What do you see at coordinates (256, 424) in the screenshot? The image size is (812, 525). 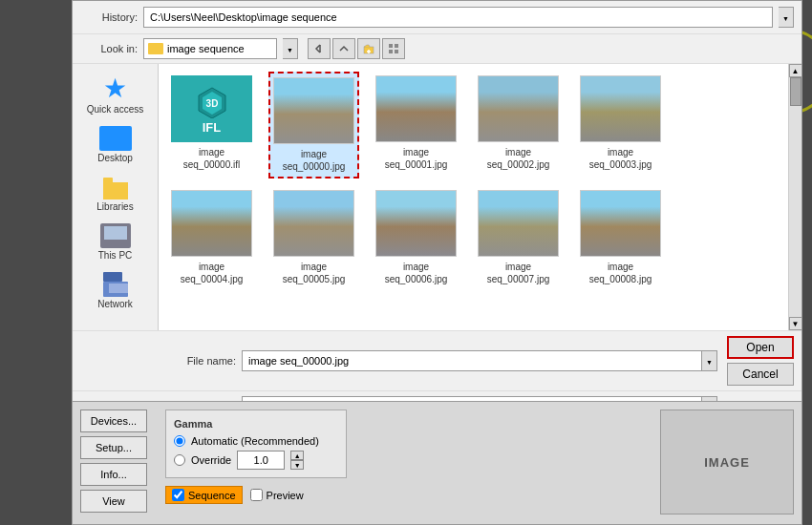 I see `gamma-title: Gamma` at bounding box center [256, 424].